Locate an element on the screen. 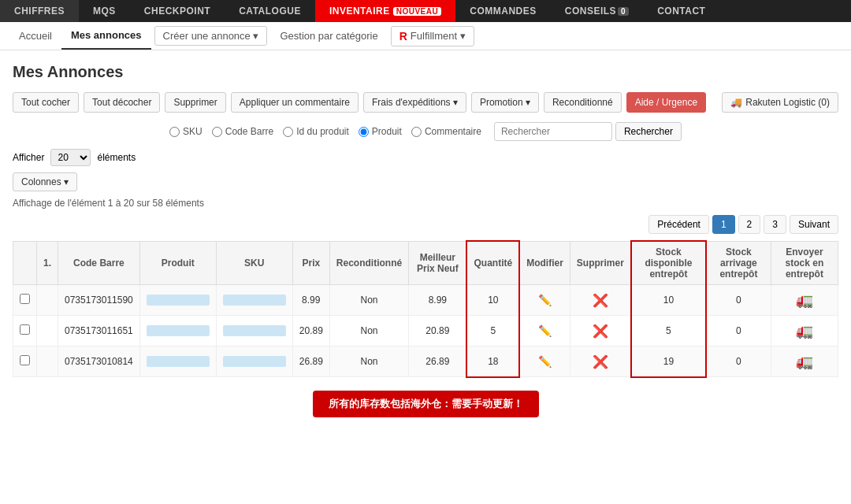 This screenshot has width=851, height=504. colonnes-button-wrapper: Colonnes ▾ is located at coordinates (426, 182).